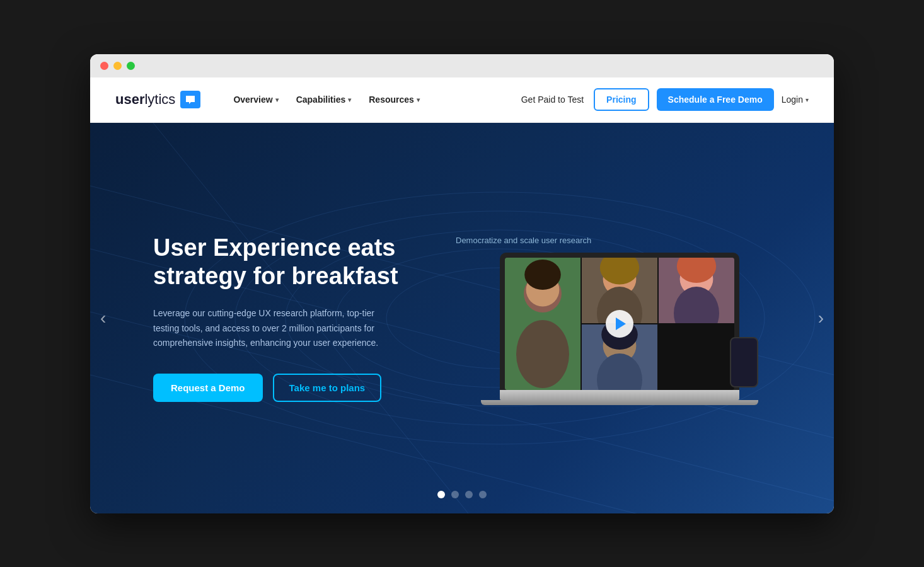  What do you see at coordinates (517, 241) in the screenshot?
I see `hero-video-label: Democratize and scale user research` at bounding box center [517, 241].